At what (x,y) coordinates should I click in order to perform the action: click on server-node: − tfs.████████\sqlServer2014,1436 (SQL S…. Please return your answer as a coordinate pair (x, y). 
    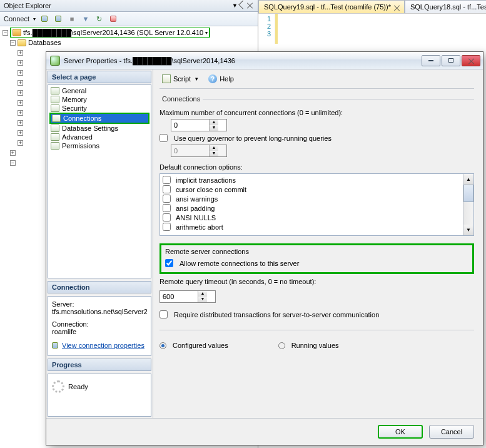
    Looking at the image, I should click on (129, 33).